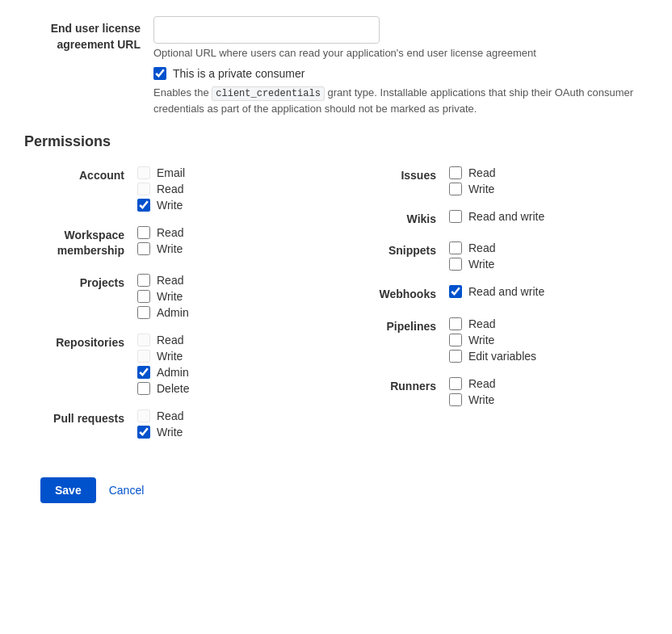 The image size is (672, 634). I want to click on perm-checkbox-row: Email, so click(162, 173).